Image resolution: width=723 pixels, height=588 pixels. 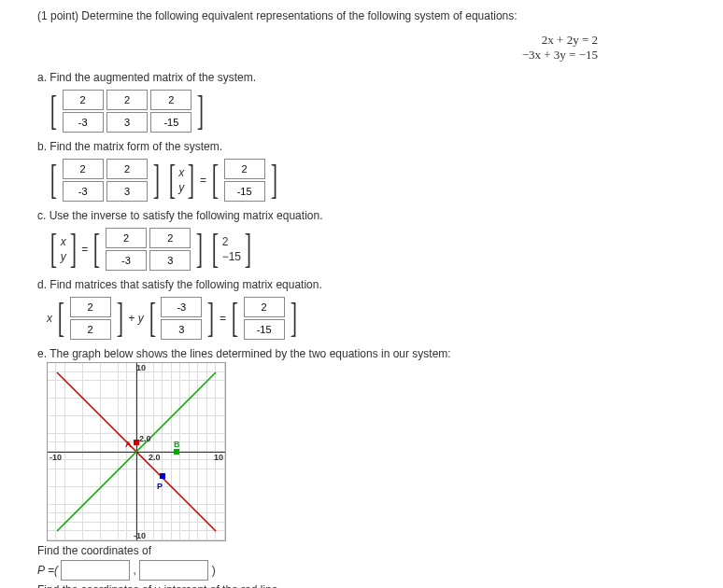 What do you see at coordinates (83, 122) in the screenshot?
I see `aug-m21` at bounding box center [83, 122].